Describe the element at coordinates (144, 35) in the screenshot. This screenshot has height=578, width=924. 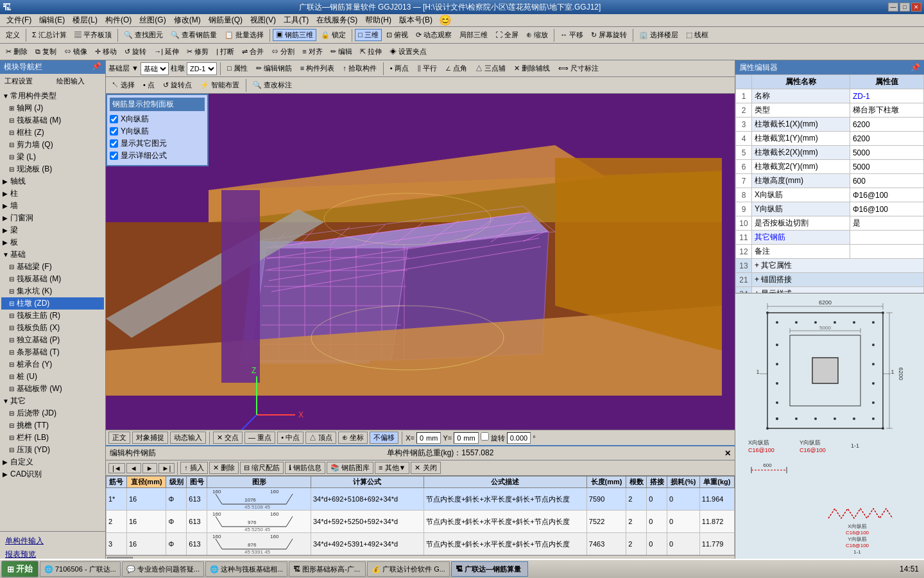
I see `btn-find: 🔍 查找图元` at that location.